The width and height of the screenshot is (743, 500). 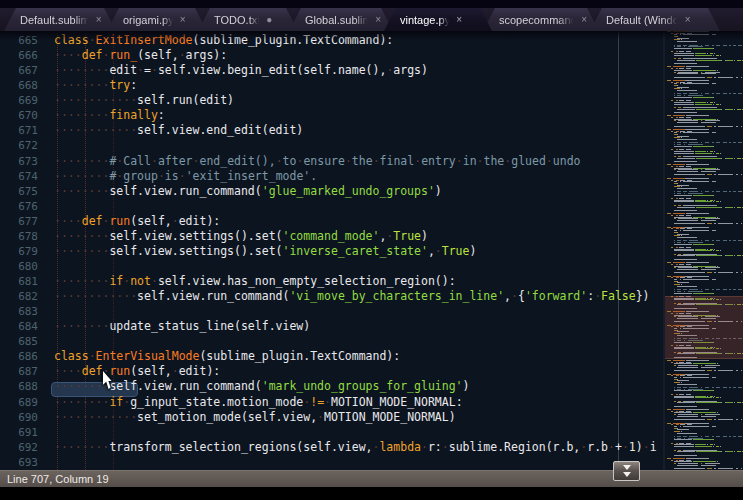 I want to click on line-number: 679, so click(x=27, y=252).